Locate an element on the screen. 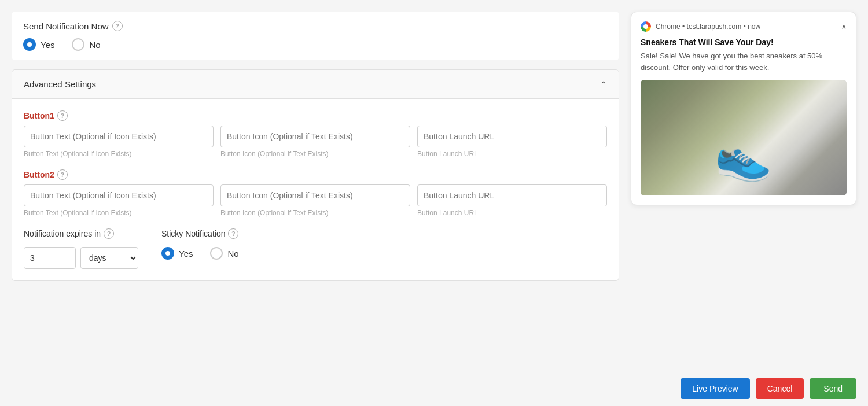 This screenshot has height=406, width=868. button1-url-col: Button Launch URL is located at coordinates (512, 142).